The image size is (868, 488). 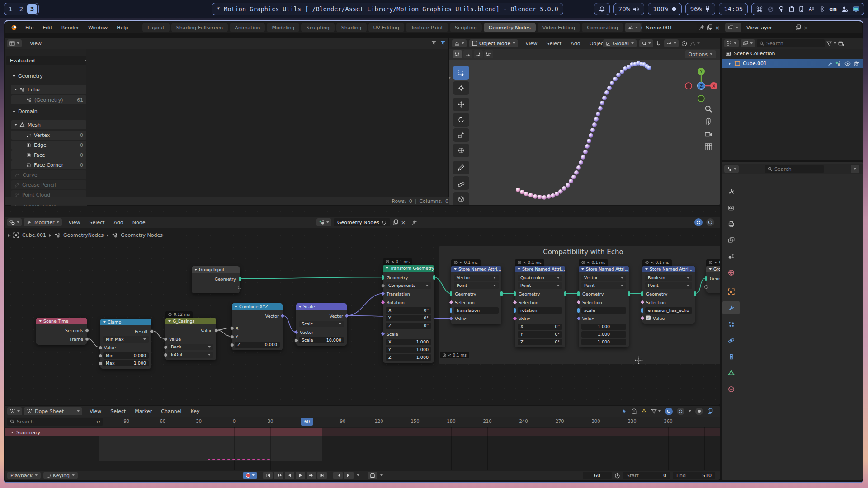 What do you see at coordinates (458, 54) in the screenshot?
I see `select-mode-new` at bounding box center [458, 54].